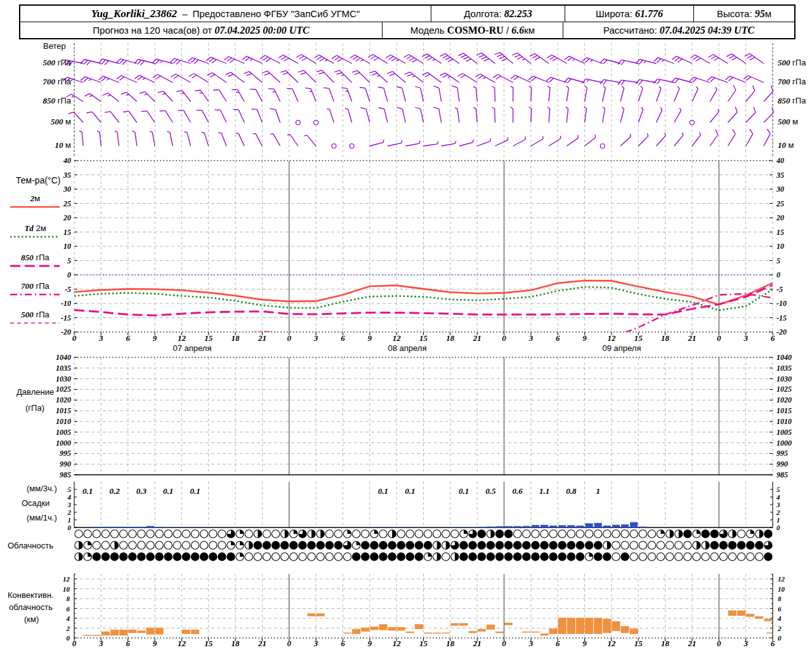 This screenshot has width=812, height=650. I want to click on precip-3h-label: 0.5, so click(491, 491).